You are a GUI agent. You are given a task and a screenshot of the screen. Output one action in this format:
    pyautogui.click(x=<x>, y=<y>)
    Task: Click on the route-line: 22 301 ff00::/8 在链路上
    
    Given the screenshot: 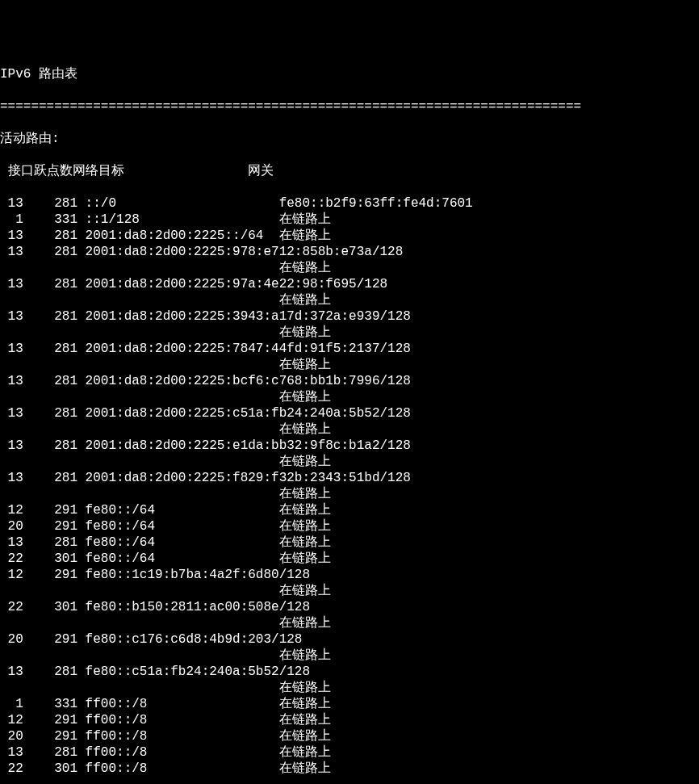 What is the action you would take?
    pyautogui.click(x=350, y=769)
    